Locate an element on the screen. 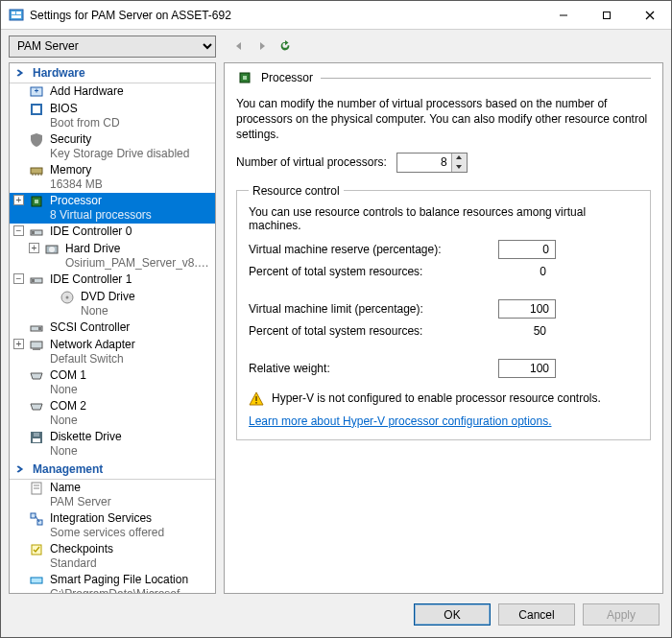 The height and width of the screenshot is (638, 672). section-hardware: Hardware is located at coordinates (112, 73).